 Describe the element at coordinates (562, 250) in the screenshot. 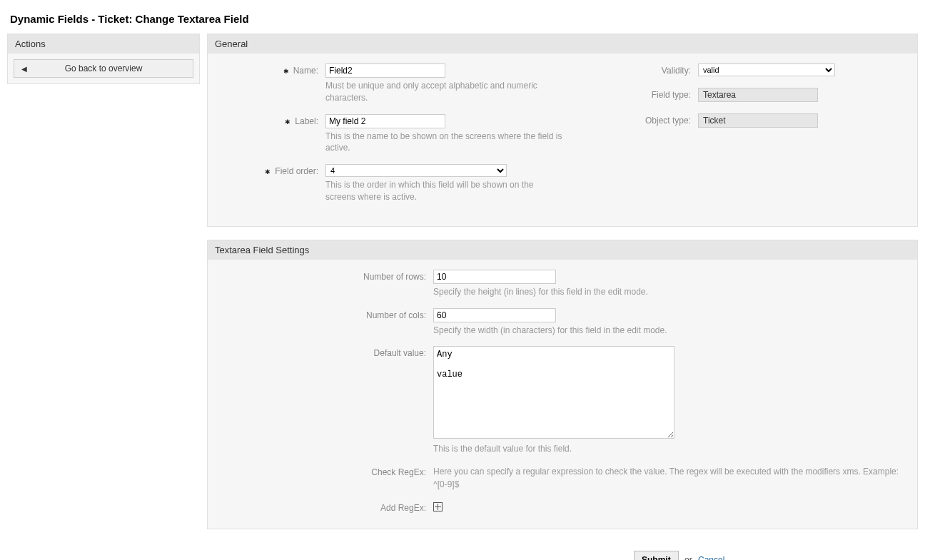

I see `settings-header: Textarea Field Settings` at that location.